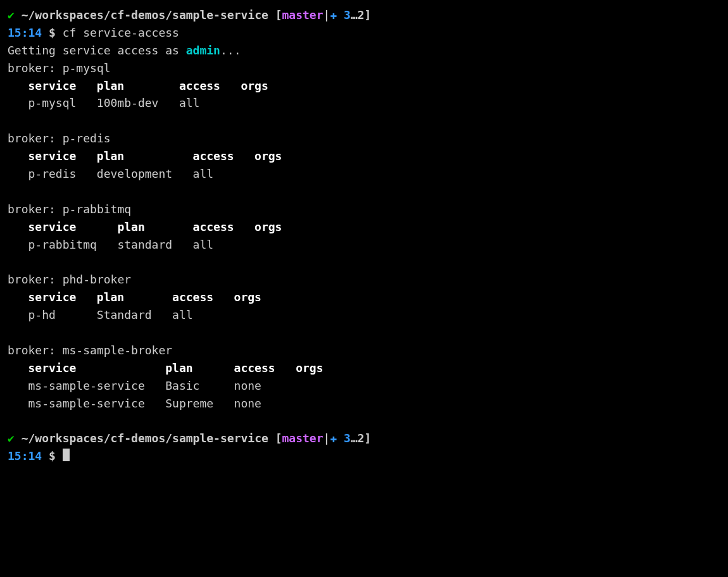 The height and width of the screenshot is (577, 728). Describe the element at coordinates (364, 103) in the screenshot. I see `table-row: p-mysql100mb-devall` at that location.